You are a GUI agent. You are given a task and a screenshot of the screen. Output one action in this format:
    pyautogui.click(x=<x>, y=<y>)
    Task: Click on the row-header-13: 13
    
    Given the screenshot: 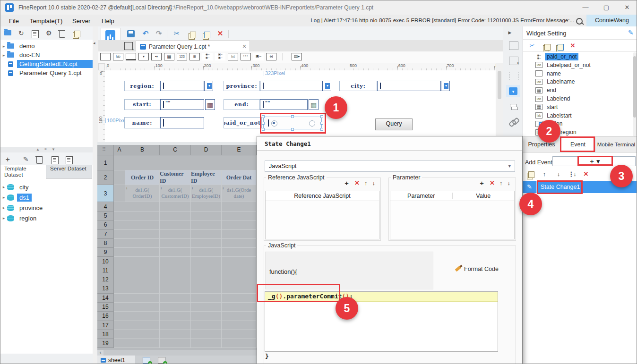 What is the action you would take?
    pyautogui.click(x=106, y=289)
    